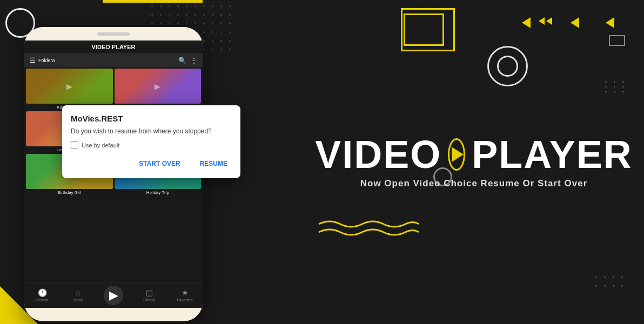  I want to click on resume-button: RESUME, so click(214, 164).